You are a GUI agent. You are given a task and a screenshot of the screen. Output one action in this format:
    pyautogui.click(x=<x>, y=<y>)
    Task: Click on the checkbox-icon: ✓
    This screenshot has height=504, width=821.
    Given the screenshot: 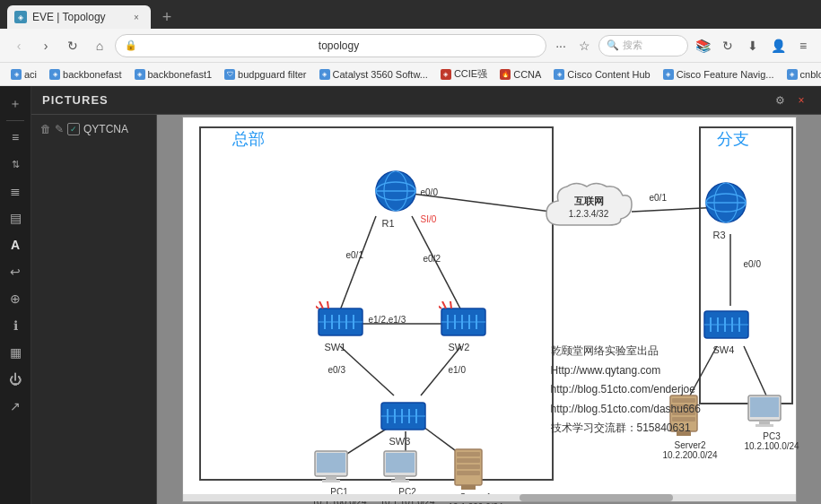 What is the action you would take?
    pyautogui.click(x=74, y=129)
    